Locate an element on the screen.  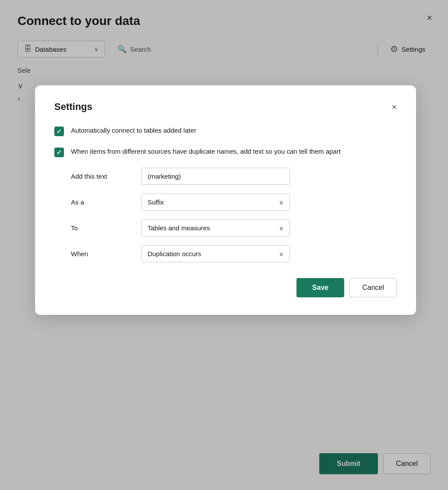
to-select: Tables and measures ∨ is located at coordinates (215, 228).